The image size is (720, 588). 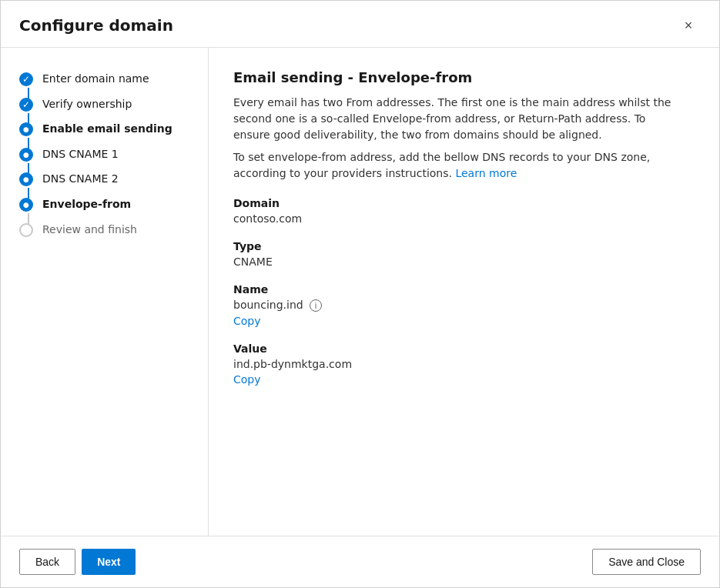 I want to click on field-value-value: ind.pb-dynmktga.com, so click(x=464, y=364).